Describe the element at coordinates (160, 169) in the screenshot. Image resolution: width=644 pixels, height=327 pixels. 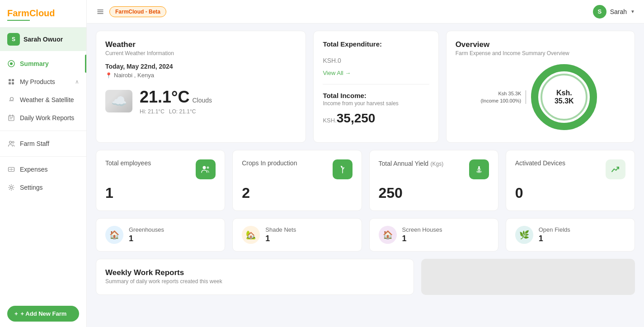
I see `stat-card-employees-header: Total employees` at that location.